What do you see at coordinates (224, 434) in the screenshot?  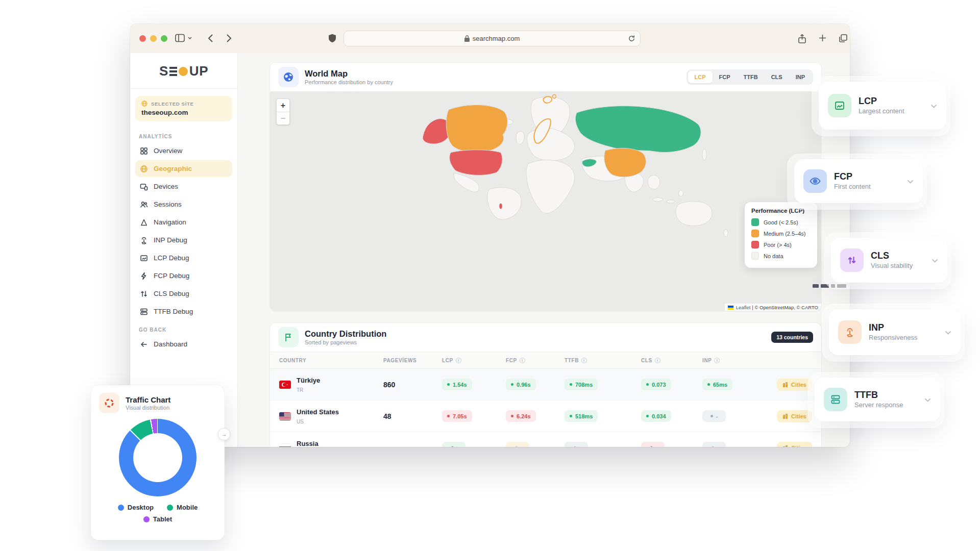 I see `drag-handle: →` at bounding box center [224, 434].